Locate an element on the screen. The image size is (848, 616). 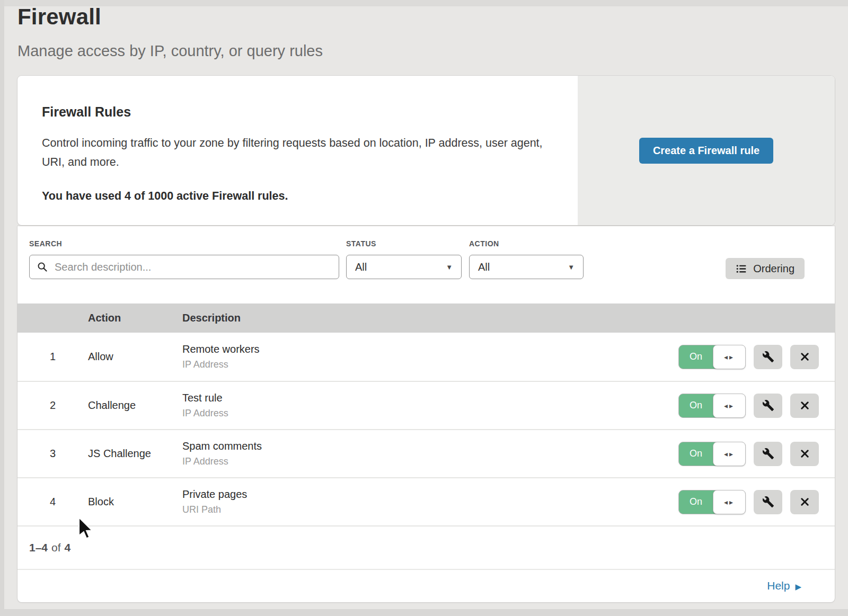
rule-description-cell: Remote workers IP Address is located at coordinates (430, 357).